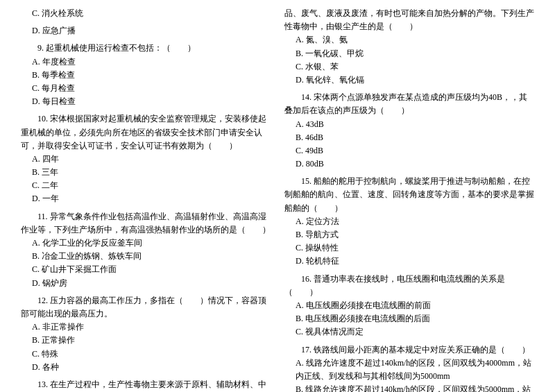 This screenshot has width=555, height=392. I want to click on q14-option-b: B. 46dB, so click(415, 137).